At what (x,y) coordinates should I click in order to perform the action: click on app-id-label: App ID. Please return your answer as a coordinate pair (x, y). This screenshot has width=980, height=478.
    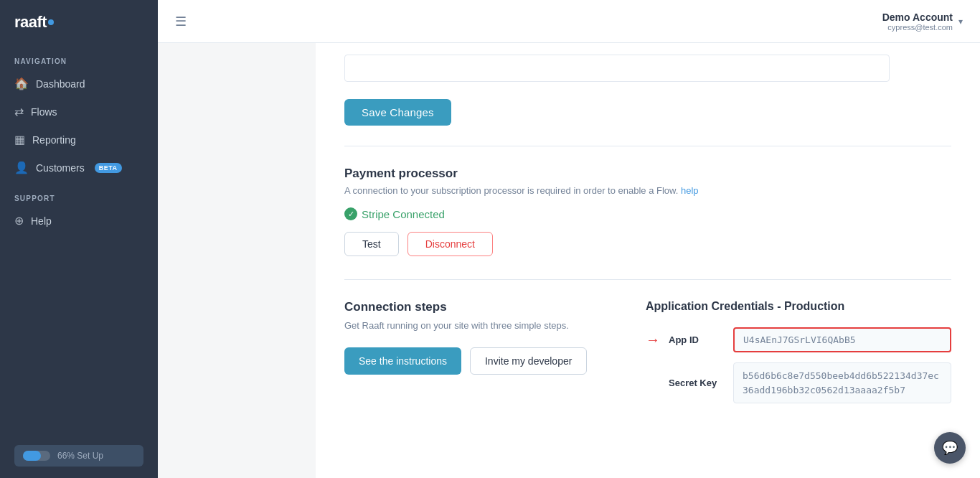
    Looking at the image, I should click on (701, 340).